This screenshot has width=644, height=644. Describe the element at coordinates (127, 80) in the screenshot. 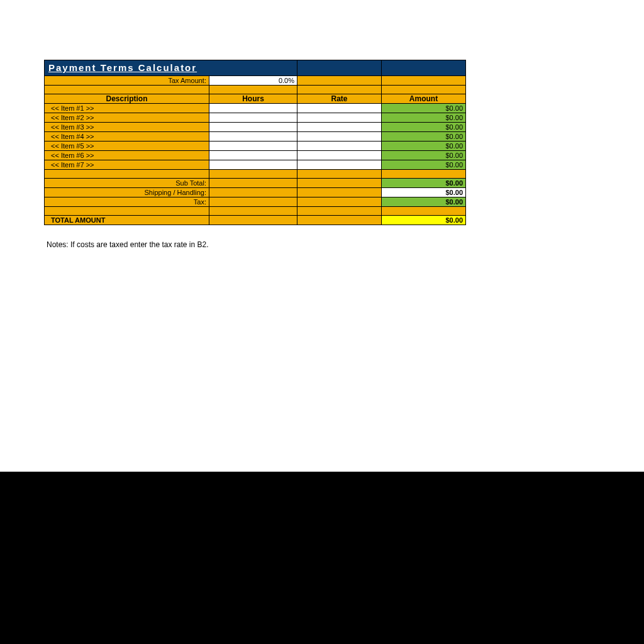

I see `tax-amount-label: Tax Amount:` at that location.